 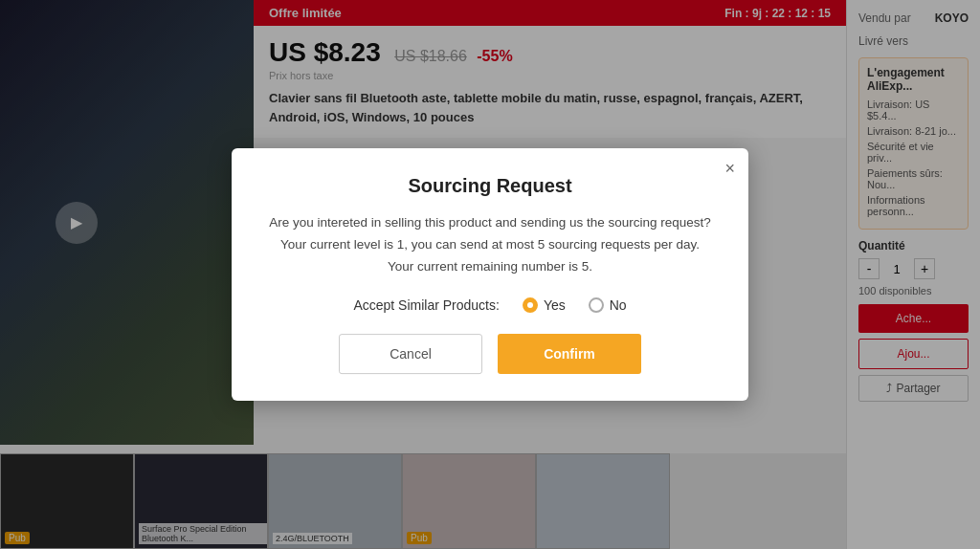 I want to click on radio-no-icon, so click(x=596, y=305).